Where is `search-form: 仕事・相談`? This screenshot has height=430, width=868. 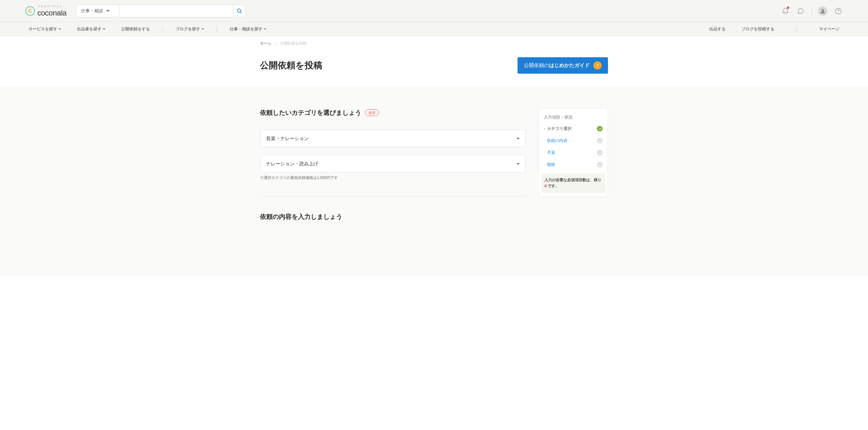
search-form: 仕事・相談 is located at coordinates (161, 11).